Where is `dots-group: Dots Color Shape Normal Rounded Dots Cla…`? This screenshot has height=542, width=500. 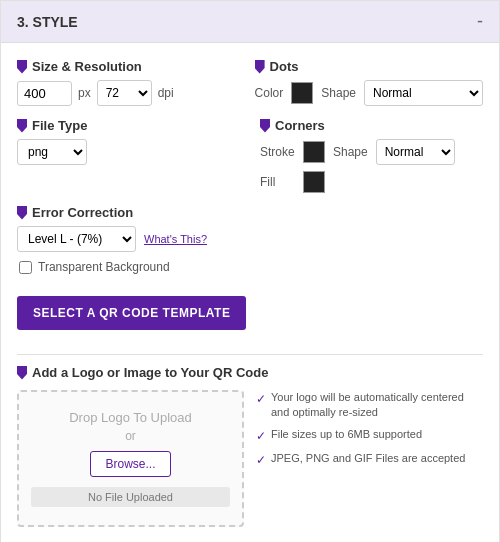
dots-group: Dots Color Shape Normal Rounded Dots Cla… is located at coordinates (369, 82).